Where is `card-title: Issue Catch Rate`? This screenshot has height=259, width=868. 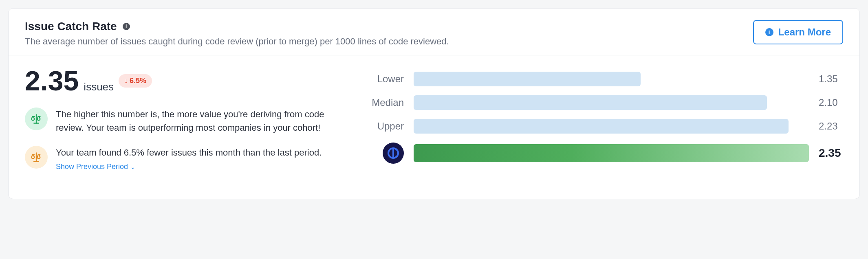
card-title: Issue Catch Rate is located at coordinates (71, 26).